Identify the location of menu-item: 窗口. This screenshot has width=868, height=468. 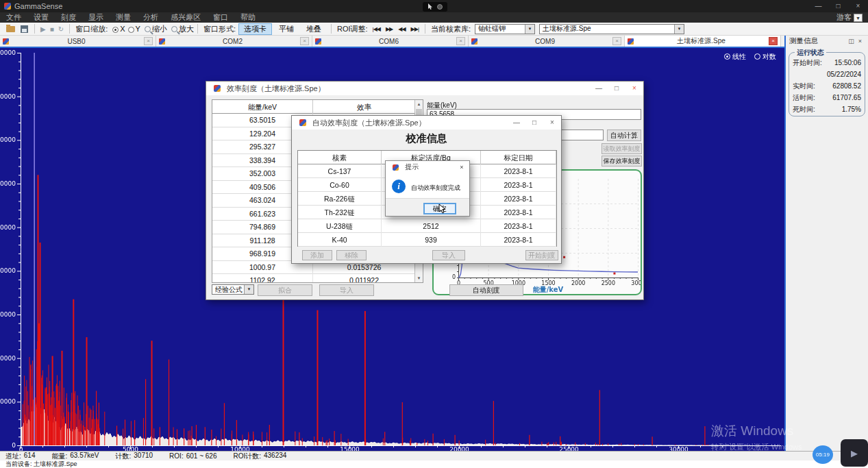
(221, 18).